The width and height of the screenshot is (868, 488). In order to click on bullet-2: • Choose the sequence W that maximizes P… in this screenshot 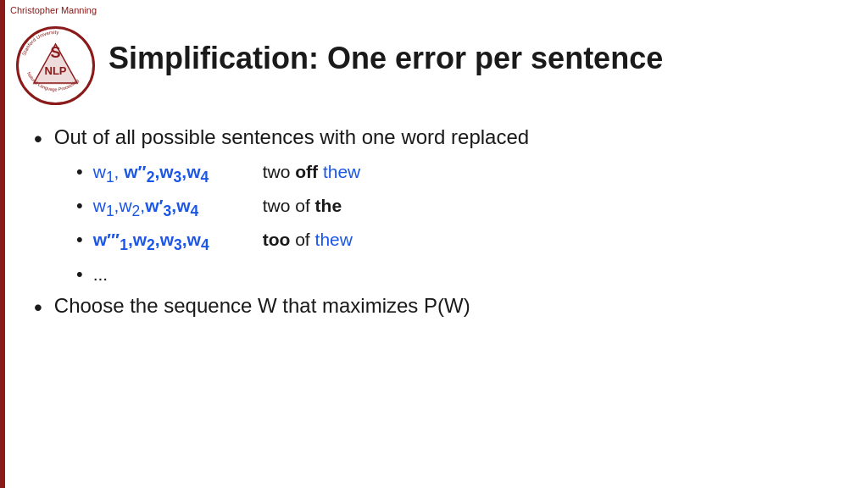, I will do `click(442, 307)`.